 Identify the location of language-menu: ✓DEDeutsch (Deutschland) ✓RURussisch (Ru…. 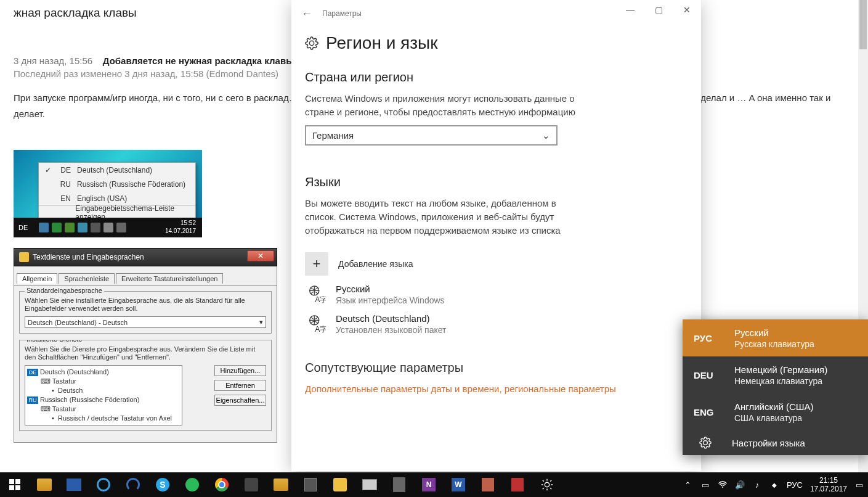
(117, 191).